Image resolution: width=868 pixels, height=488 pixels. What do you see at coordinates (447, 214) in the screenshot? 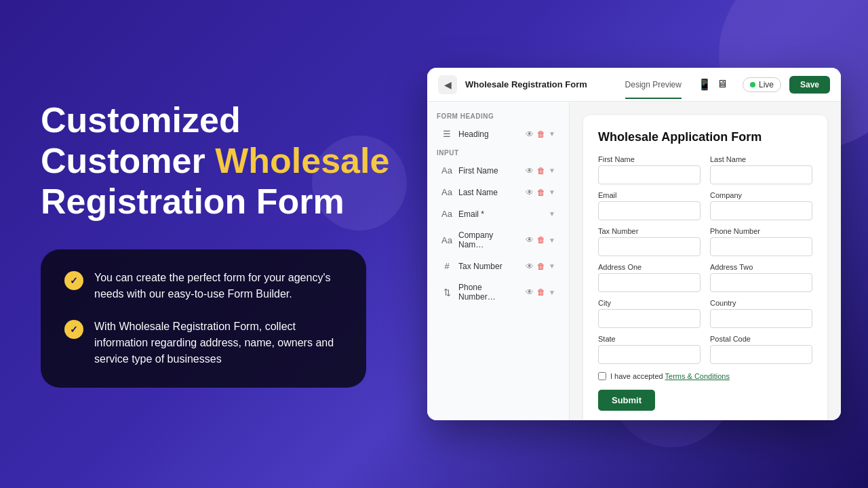
I see `email-icon: Aa` at bounding box center [447, 214].